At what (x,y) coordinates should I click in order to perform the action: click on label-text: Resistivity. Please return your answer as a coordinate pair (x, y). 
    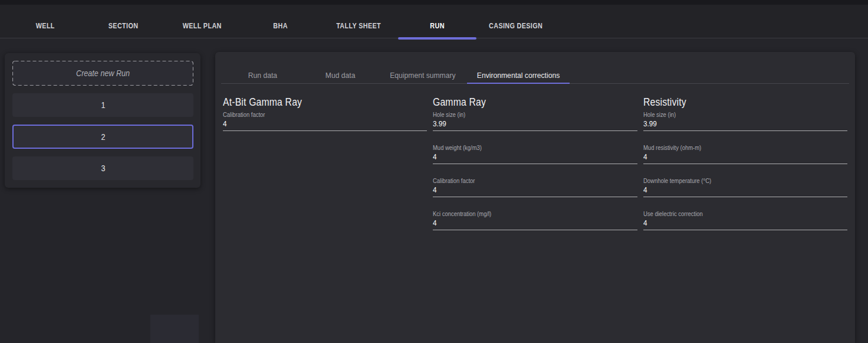
    Looking at the image, I should click on (665, 102).